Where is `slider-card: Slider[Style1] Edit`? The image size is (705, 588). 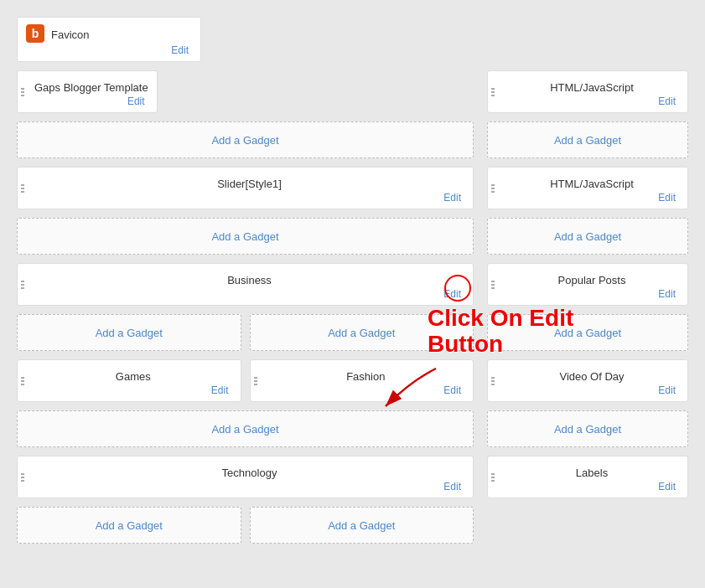
slider-card: Slider[Style1] Edit is located at coordinates (245, 188).